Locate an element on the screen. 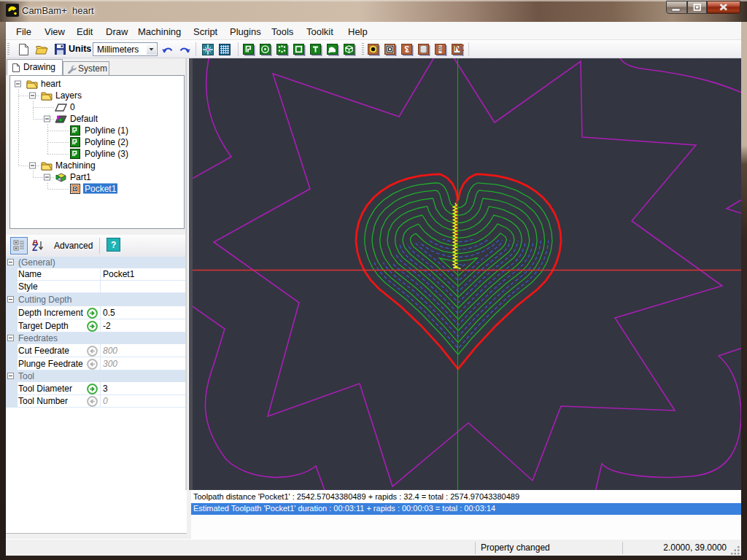 This screenshot has height=560, width=747. svg-text: Polyline (1) is located at coordinates (107, 131).